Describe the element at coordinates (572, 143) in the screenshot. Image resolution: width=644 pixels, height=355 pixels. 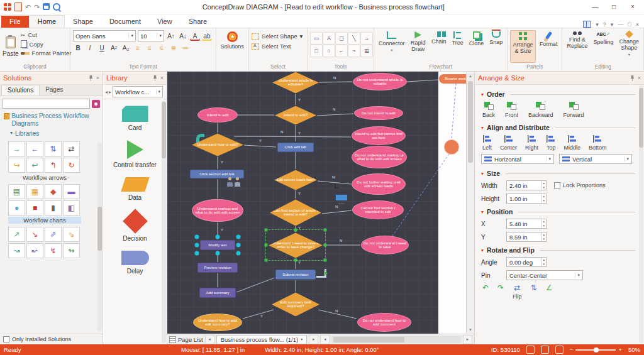
I see `align-middle-button: Middle` at that location.